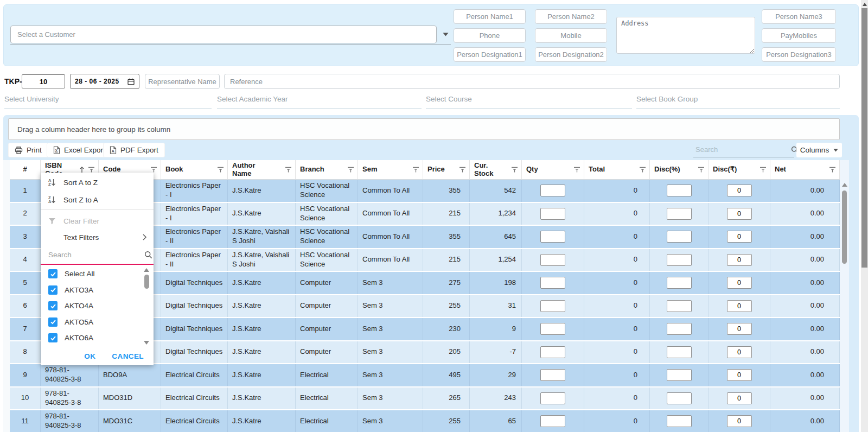 The image size is (868, 432). What do you see at coordinates (742, 150) in the screenshot?
I see `grid-search-input` at bounding box center [742, 150].